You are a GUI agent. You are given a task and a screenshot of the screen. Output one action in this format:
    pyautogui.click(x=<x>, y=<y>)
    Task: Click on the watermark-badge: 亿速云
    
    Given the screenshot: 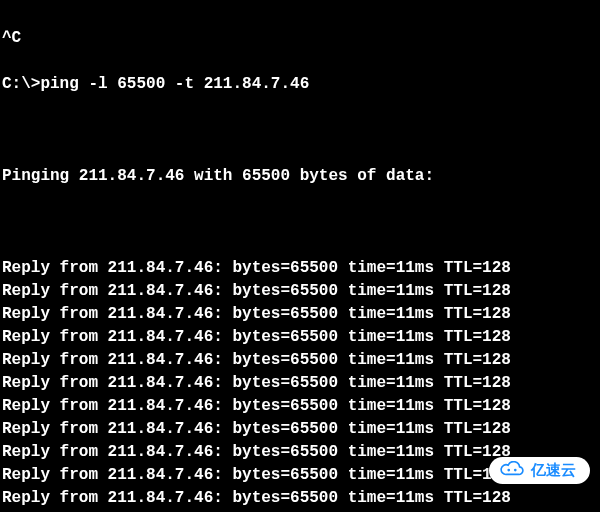 What is the action you would take?
    pyautogui.click(x=540, y=470)
    